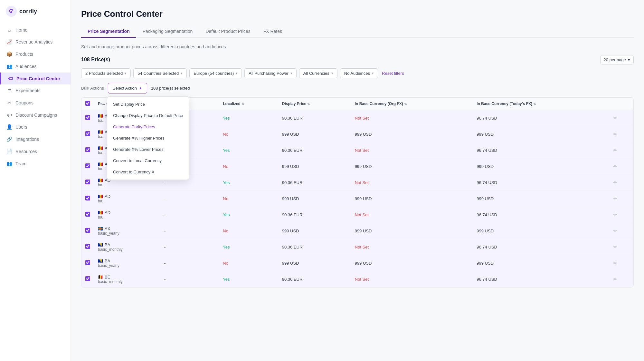 The width and height of the screenshot is (644, 361). Describe the element at coordinates (249, 199) in the screenshot. I see `localized-cell: No` at that location.